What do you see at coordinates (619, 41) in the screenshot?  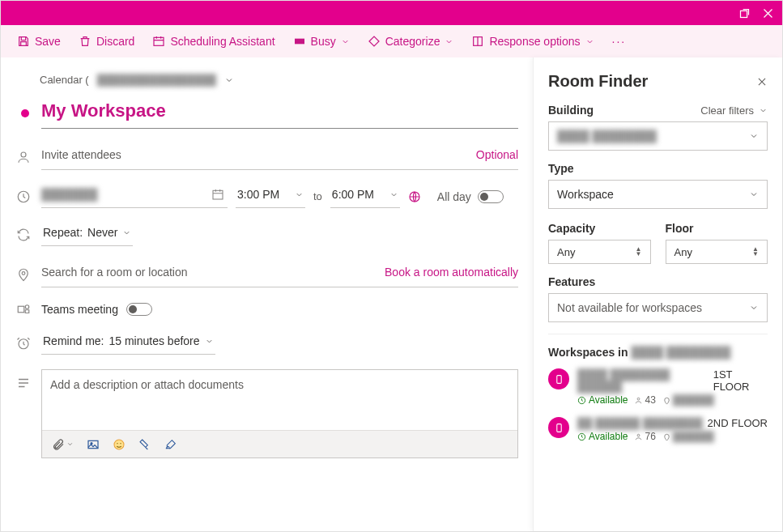 I see `more-actions-button: ···` at bounding box center [619, 41].